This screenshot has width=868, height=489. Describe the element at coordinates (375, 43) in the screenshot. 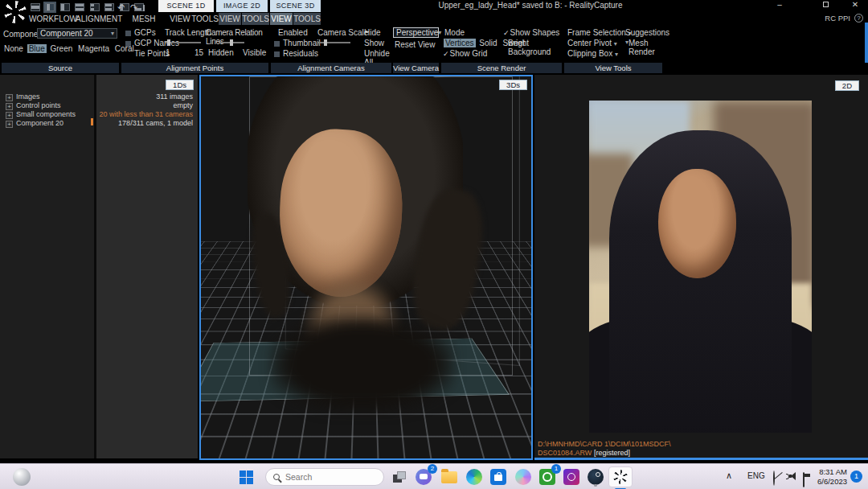

I see `show-button: Show` at that location.